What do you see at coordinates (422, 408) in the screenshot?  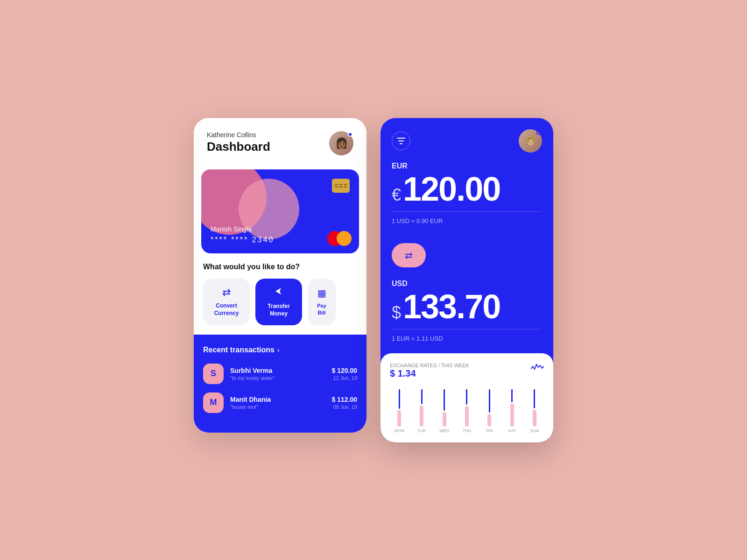 I see `bar-wrap-tue` at bounding box center [422, 408].